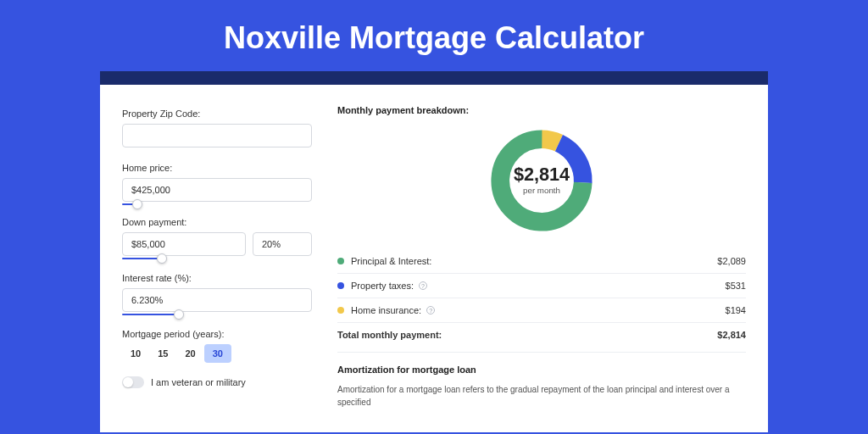 Image resolution: width=868 pixels, height=434 pixels. Describe the element at coordinates (392, 261) in the screenshot. I see `legend-label: Principal & Interest:` at that location.